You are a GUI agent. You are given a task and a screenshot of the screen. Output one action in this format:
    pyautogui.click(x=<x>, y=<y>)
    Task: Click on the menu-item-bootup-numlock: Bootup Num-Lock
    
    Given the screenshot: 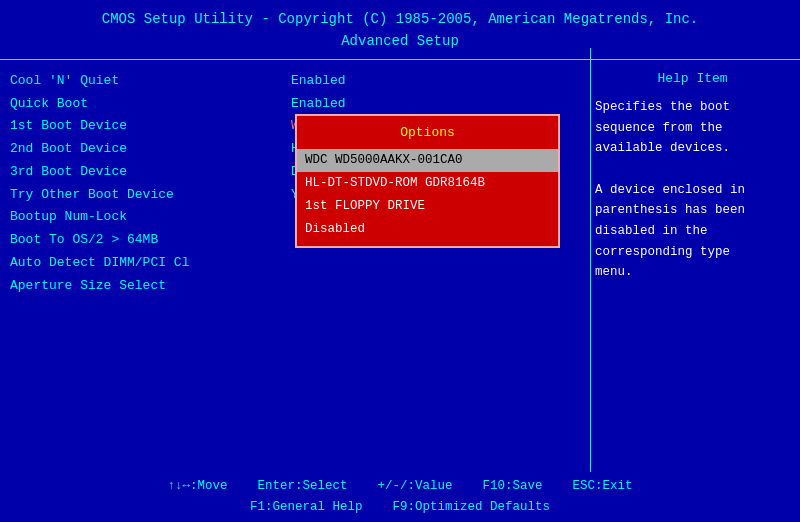 What is the action you would take?
    pyautogui.click(x=142, y=218)
    